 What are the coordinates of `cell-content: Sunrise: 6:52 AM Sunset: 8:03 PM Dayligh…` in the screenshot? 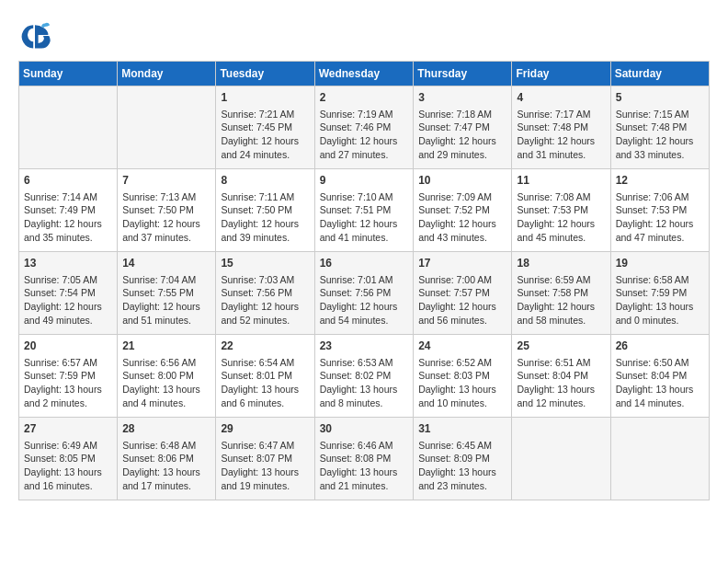 It's located at (462, 383).